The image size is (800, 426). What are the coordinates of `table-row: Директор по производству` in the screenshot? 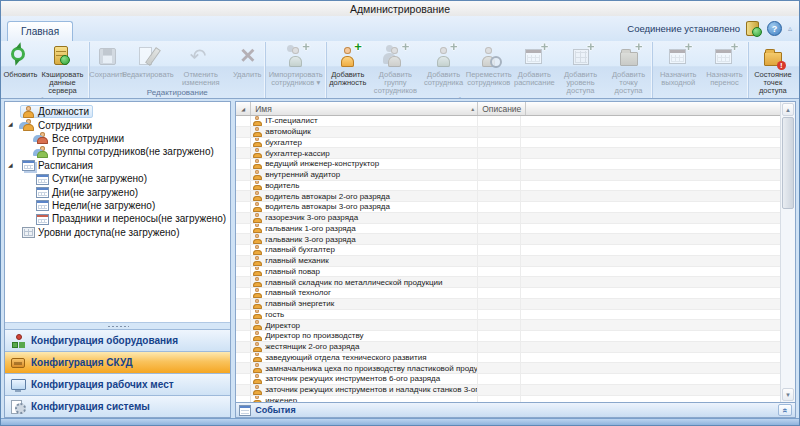 It's located at (508, 336).